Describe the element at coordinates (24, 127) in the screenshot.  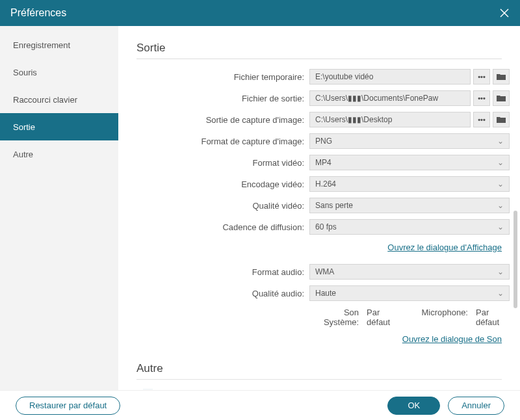
I see `sidebar-item-label: Sortie` at that location.